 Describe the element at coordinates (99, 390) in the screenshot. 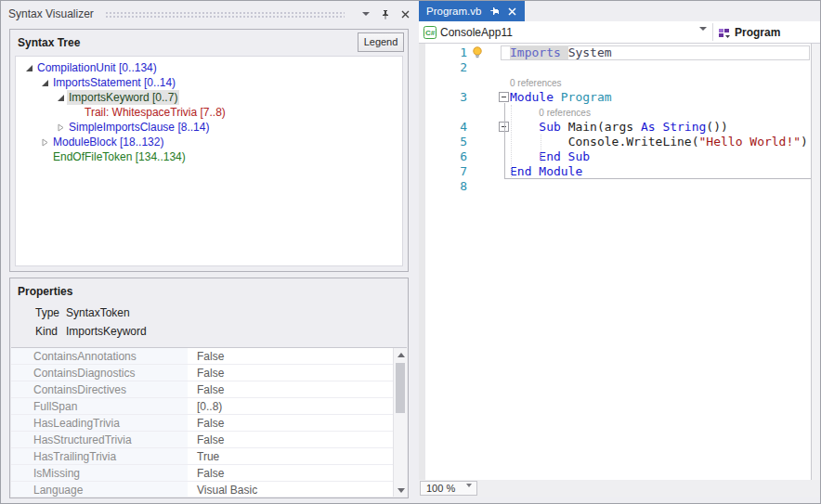

I see `property-name: ContainsDirectives` at that location.